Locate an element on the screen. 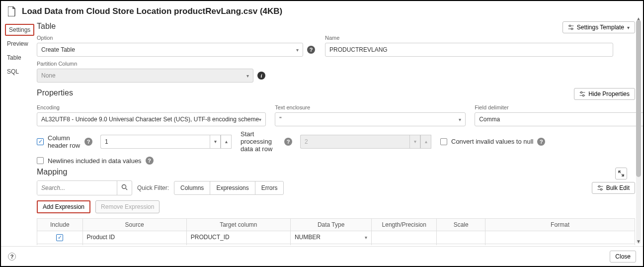 The width and height of the screenshot is (644, 267). table-row: Product Name PRODUCT_NAME VARCHAR2▾ Auto… is located at coordinates (336, 245).